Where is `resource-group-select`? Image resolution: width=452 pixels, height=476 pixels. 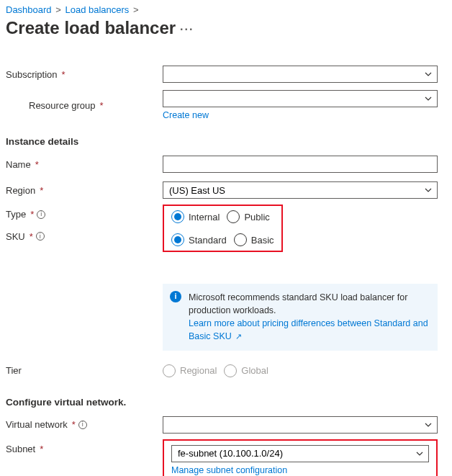
resource-group-select is located at coordinates (300, 99).